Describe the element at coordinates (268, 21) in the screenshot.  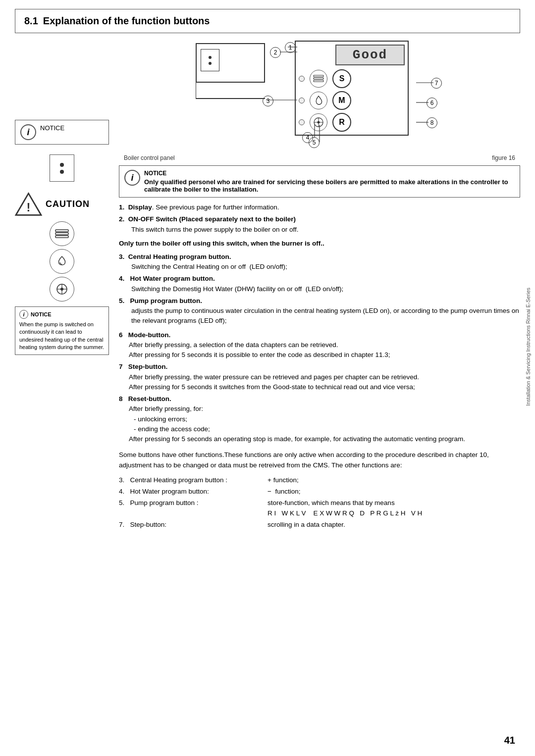
I see `section-header: 8.1 Explanation of the function buttons` at that location.